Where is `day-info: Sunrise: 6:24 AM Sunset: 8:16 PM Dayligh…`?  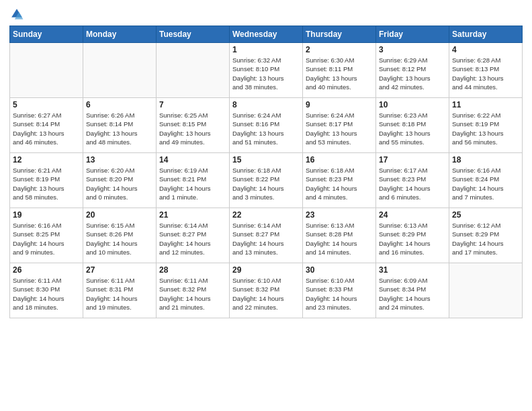 day-info: Sunrise: 6:24 AM Sunset: 8:16 PM Dayligh… is located at coordinates (266, 129).